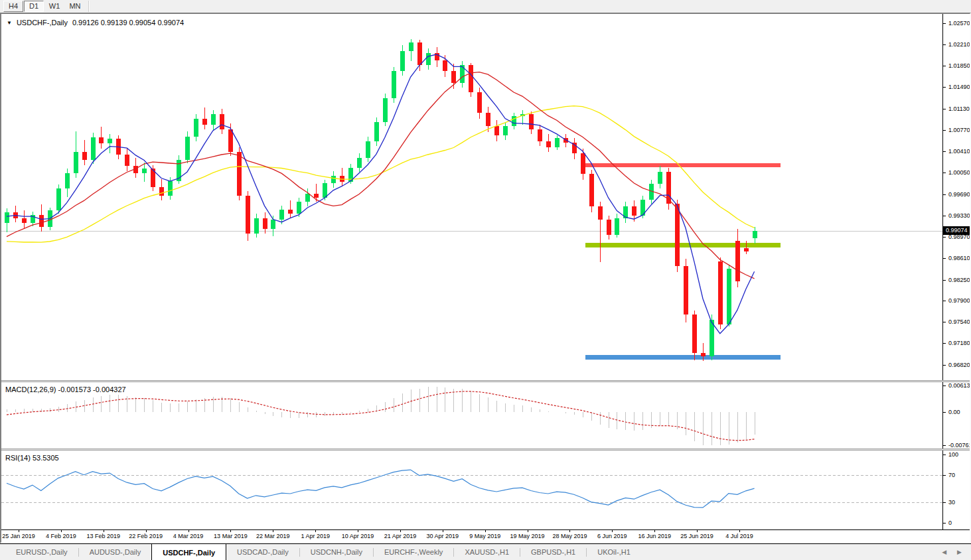 This screenshot has height=560, width=971. I want to click on timeframe-w1-button: W1, so click(54, 7).